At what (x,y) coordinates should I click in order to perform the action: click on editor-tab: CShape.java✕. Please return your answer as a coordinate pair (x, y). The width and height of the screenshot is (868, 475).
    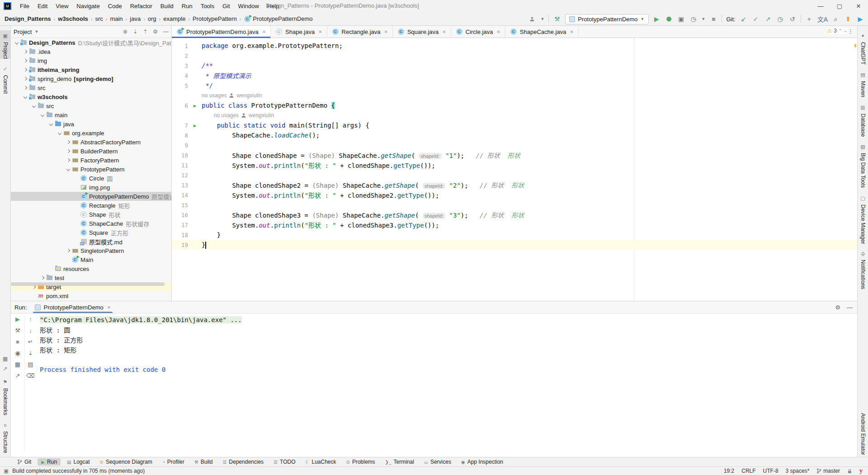
    Looking at the image, I should click on (299, 32).